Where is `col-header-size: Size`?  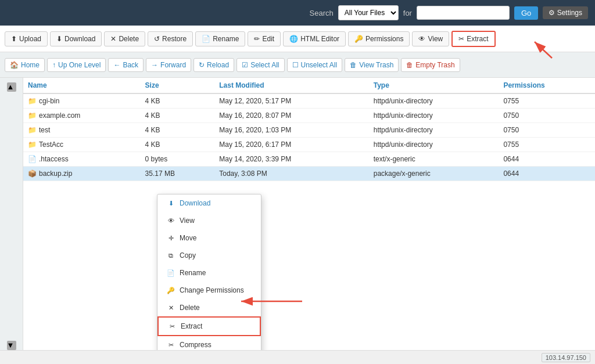
col-header-size: Size is located at coordinates (178, 86).